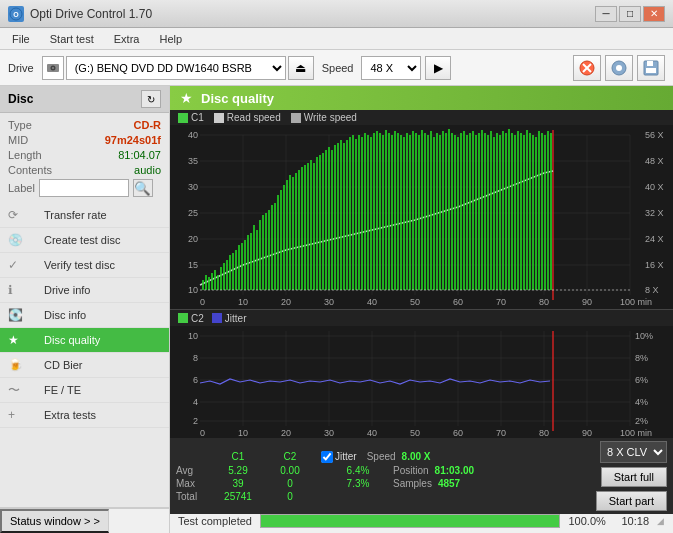  I want to click on svg-text: 8%, so click(642, 358).